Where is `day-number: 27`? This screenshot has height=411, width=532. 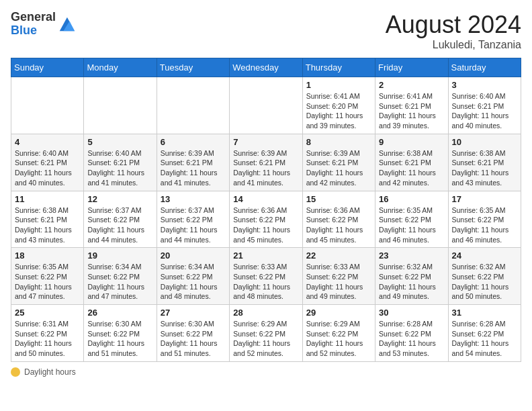 day-number: 27 is located at coordinates (193, 313).